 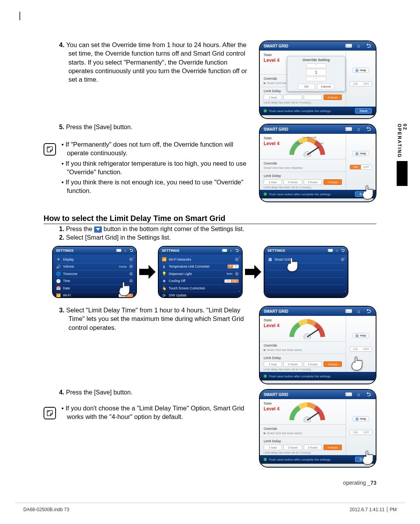 What do you see at coordinates (306, 137) in the screenshot?
I see `svg-text: Level2` at bounding box center [306, 137].